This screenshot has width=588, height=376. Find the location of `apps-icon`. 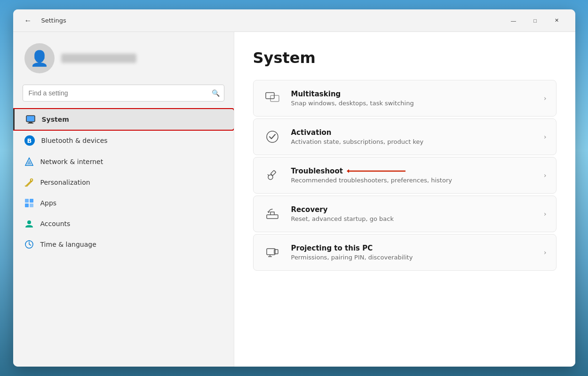

apps-icon is located at coordinates (29, 203).